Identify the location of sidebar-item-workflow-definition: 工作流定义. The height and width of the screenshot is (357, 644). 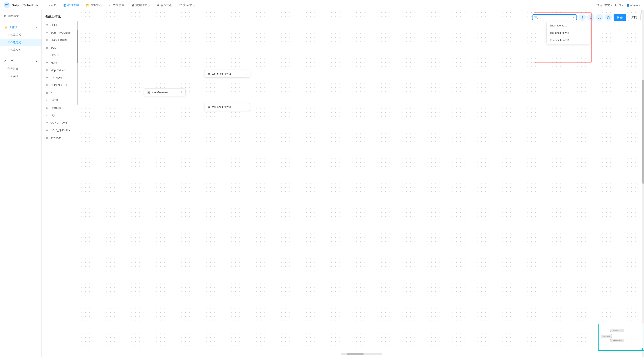
(21, 42).